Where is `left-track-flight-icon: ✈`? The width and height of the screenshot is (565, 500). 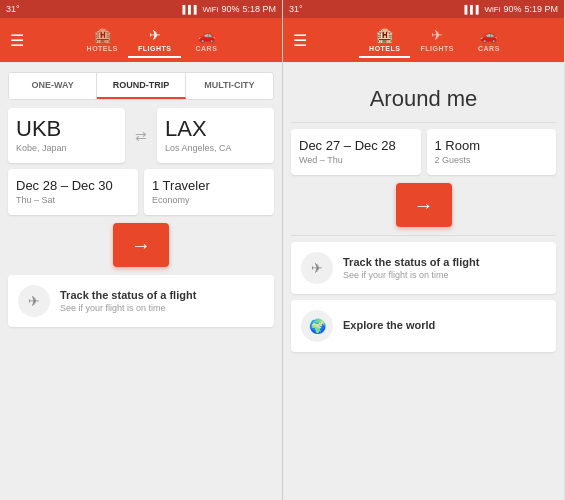 left-track-flight-icon: ✈ is located at coordinates (34, 301).